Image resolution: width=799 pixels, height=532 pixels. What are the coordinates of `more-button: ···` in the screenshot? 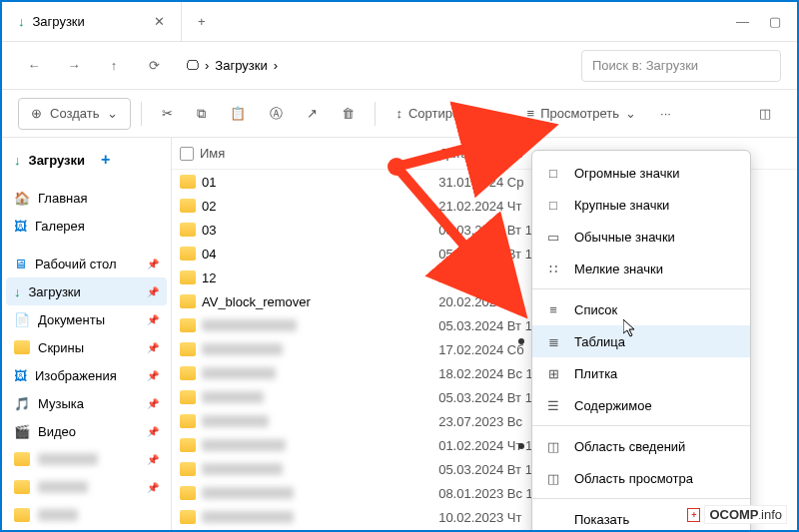 It's located at (665, 114).